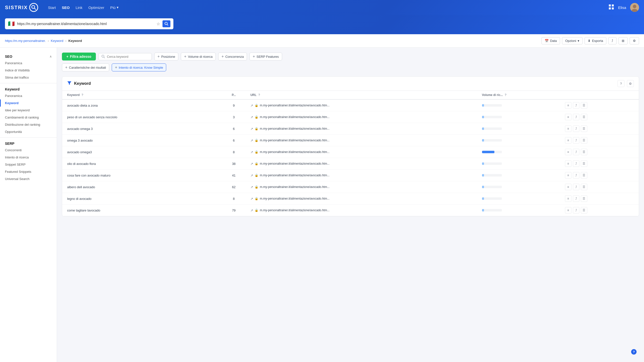 The height and width of the screenshot is (362, 644). I want to click on options-button: Opzioni ▾, so click(572, 41).